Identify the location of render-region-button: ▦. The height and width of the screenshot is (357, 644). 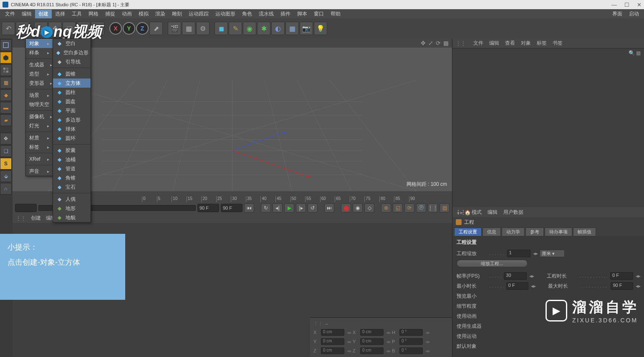
(189, 28).